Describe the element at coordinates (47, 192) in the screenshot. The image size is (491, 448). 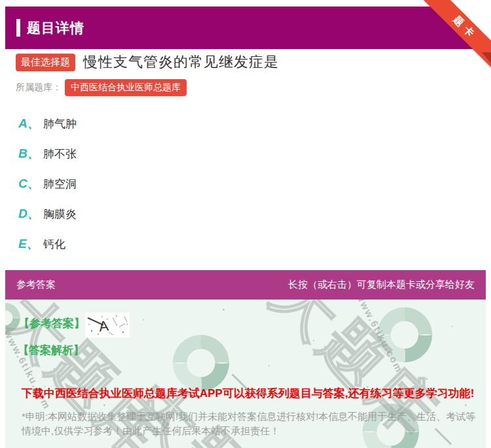
I see `option-list: A、 肺气肿 B、 肺不张 C、 肺空洞 D、 胸膜炎 E、 钙化` at that location.